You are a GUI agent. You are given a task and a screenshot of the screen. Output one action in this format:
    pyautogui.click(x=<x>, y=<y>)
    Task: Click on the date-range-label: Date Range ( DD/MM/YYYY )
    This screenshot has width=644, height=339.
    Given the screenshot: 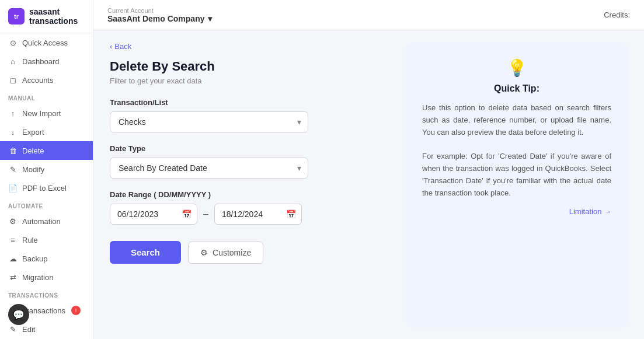 What is the action you would take?
    pyautogui.click(x=251, y=195)
    